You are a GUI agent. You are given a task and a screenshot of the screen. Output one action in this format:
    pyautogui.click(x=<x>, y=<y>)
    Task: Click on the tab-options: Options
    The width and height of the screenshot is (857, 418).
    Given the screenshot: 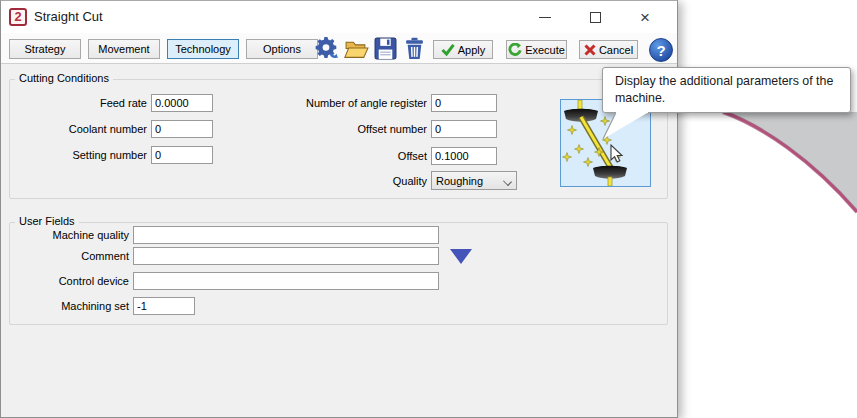 What is the action you would take?
    pyautogui.click(x=282, y=49)
    